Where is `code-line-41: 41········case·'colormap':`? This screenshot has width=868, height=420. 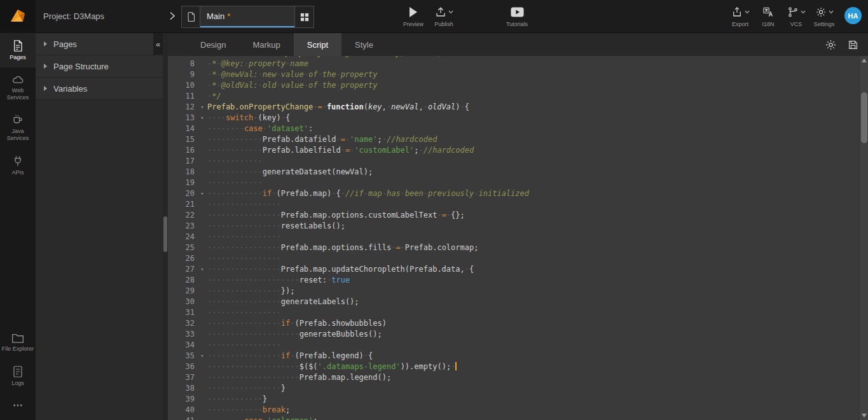
code-line-41: 41········case·'colormap': is located at coordinates (514, 417).